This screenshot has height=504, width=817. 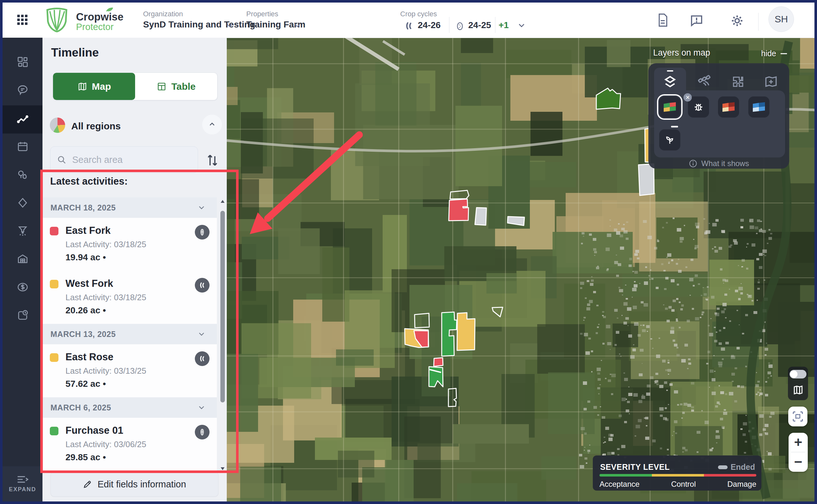 What do you see at coordinates (460, 26) in the screenshot?
I see `potato-icon` at bounding box center [460, 26].